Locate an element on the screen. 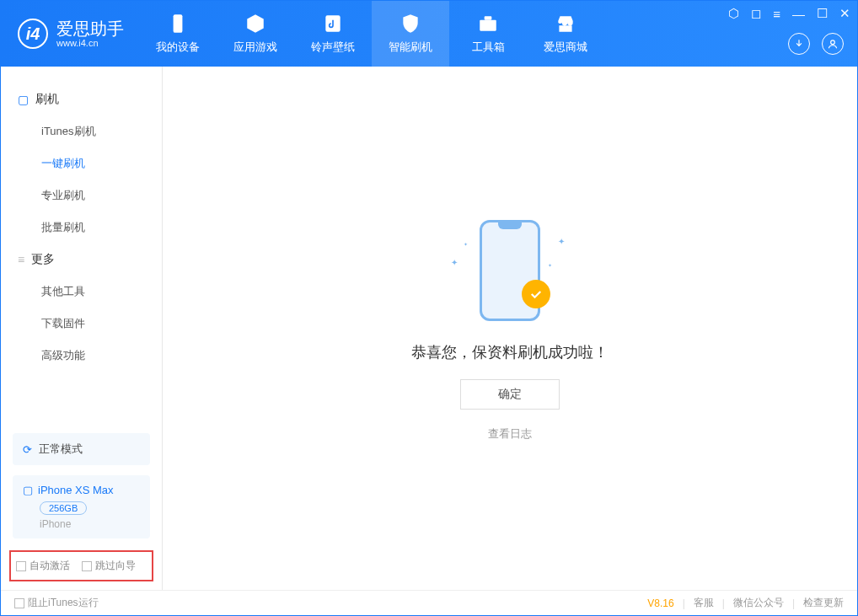  nav-ringtones: 铃声壁纸 is located at coordinates (333, 34).